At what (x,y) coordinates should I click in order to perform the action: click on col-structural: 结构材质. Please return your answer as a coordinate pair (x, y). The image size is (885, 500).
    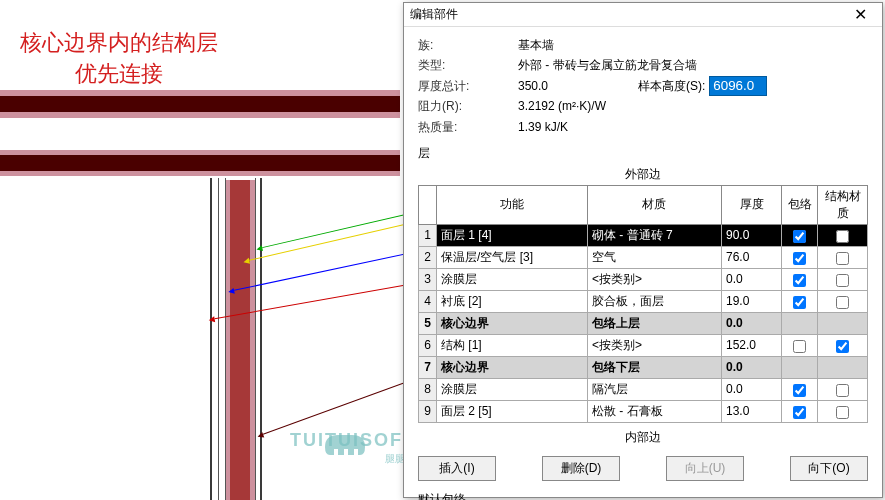
    Looking at the image, I should click on (843, 204).